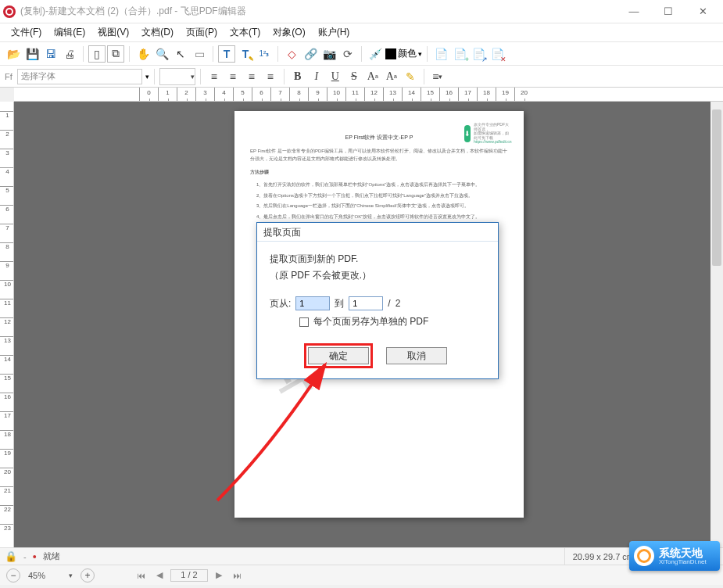 This screenshot has height=588, width=723. Describe the element at coordinates (668, 12) in the screenshot. I see `maximize-button: ☐` at that location.